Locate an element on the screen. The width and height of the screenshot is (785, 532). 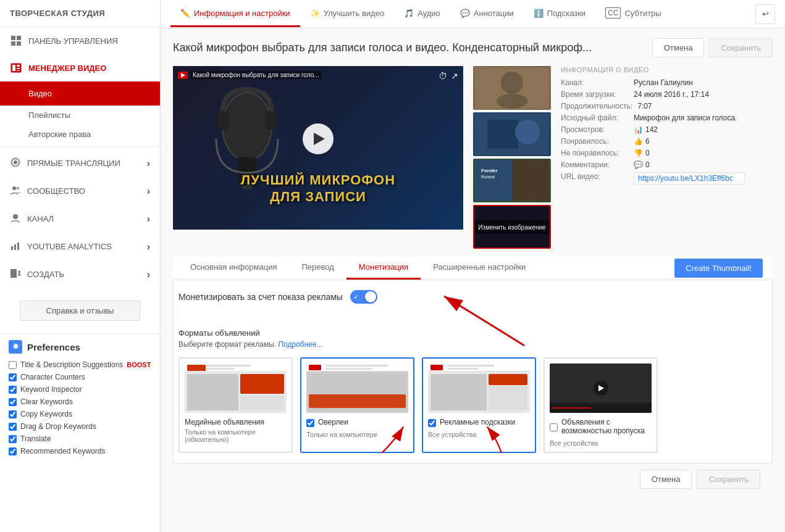
sidebar-item-create: СОЗДАТЬ is located at coordinates (80, 274).